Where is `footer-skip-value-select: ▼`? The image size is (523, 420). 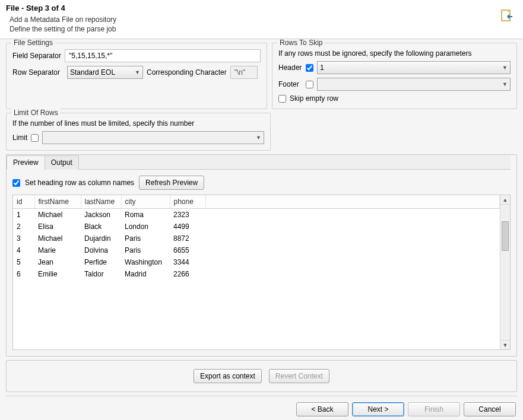 footer-skip-value-select: ▼ is located at coordinates (414, 84).